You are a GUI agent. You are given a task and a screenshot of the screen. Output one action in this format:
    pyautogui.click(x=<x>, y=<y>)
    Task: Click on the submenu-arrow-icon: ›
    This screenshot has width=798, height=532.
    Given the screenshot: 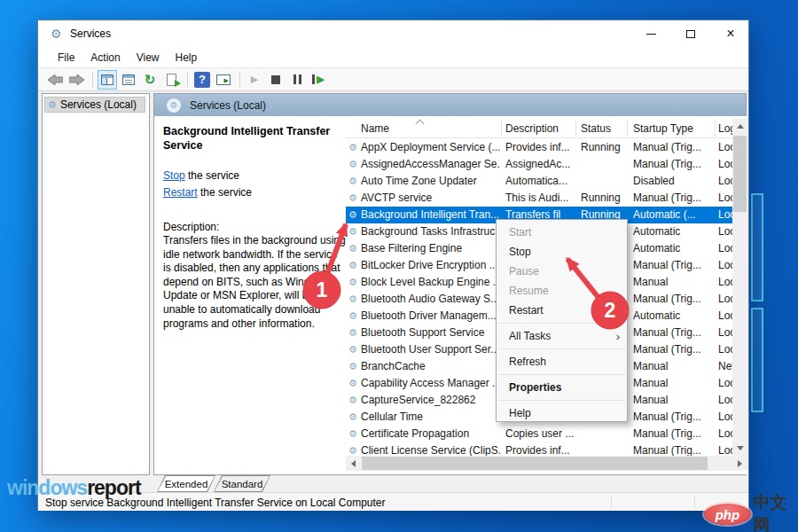 What is the action you would take?
    pyautogui.click(x=618, y=337)
    